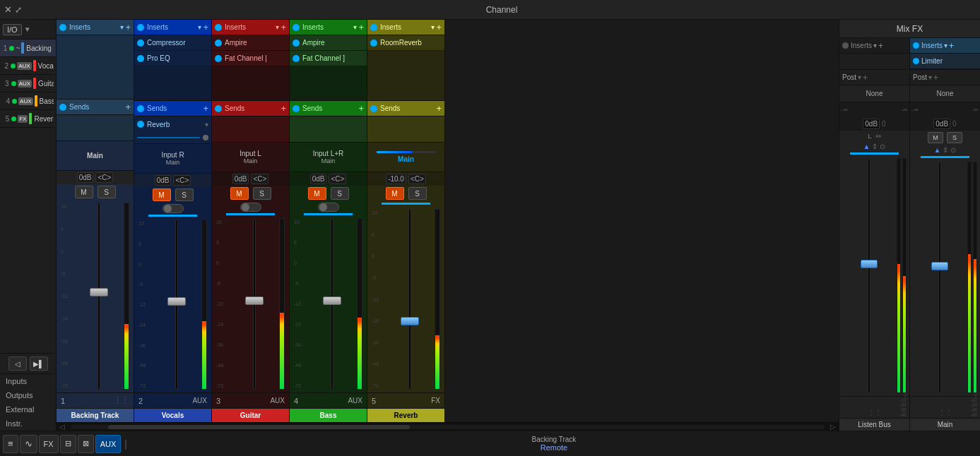 Image resolution: width=980 pixels, height=456 pixels. What do you see at coordinates (432, 27) in the screenshot?
I see `strip5-inserts-arrow: ▾` at bounding box center [432, 27].